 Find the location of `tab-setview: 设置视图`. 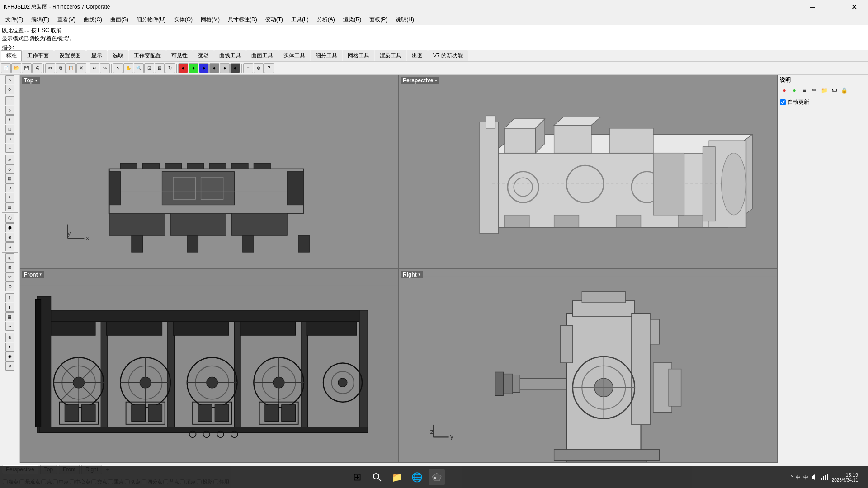

tab-setview: 设置视图 is located at coordinates (70, 56).